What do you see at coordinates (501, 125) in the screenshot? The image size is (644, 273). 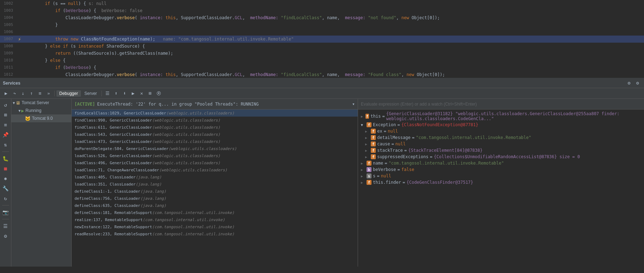 I see `var-item: ▼fException={ClassNotFoundException@8778…` at bounding box center [501, 125].